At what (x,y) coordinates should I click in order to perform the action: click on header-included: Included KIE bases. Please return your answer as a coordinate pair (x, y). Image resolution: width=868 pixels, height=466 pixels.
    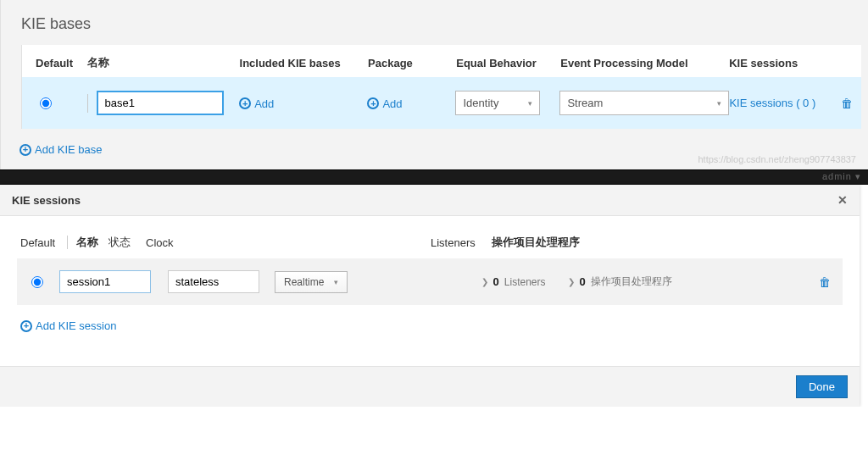
    Looking at the image, I should click on (304, 63).